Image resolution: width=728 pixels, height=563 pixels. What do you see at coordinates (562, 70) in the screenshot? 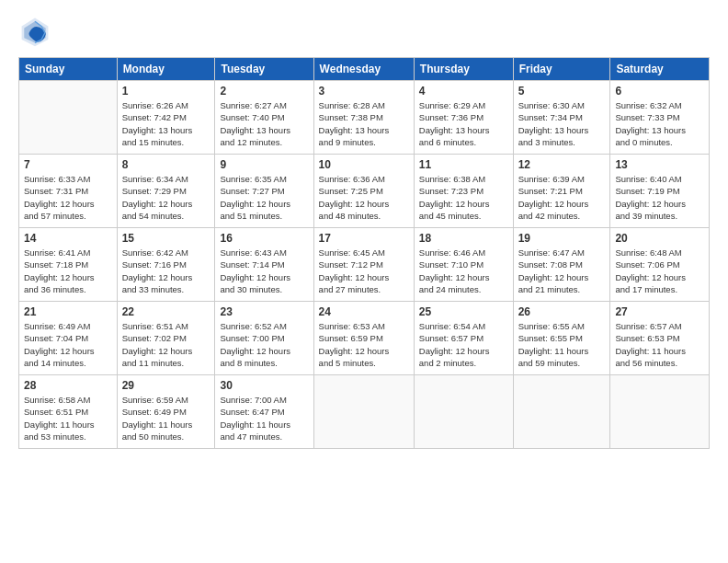
I see `weekday-header-friday: Friday` at bounding box center [562, 70].